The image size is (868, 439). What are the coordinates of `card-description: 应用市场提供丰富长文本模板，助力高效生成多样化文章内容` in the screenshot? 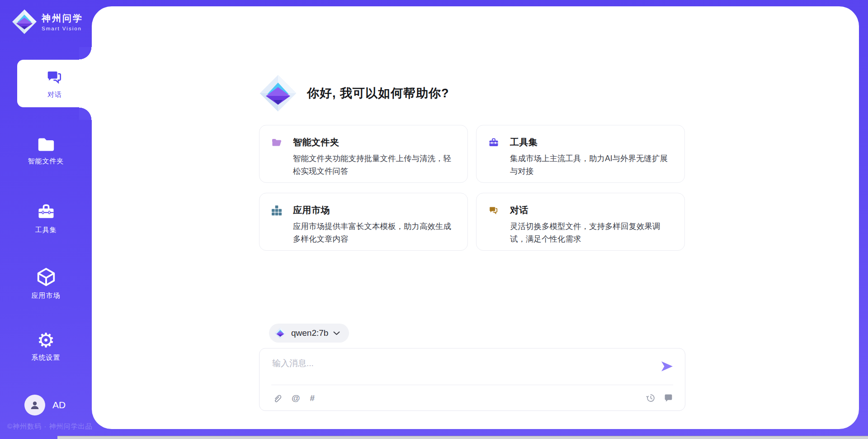 It's located at (374, 233).